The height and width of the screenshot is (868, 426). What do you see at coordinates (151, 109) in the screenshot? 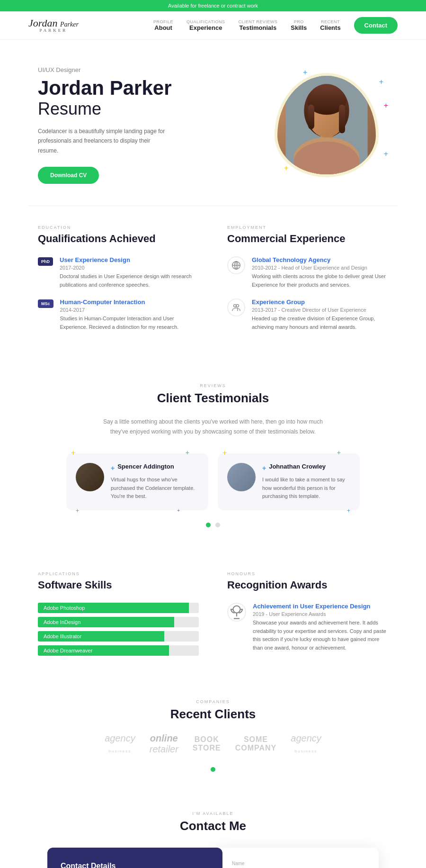
I see `hero-resume: Resume` at bounding box center [151, 109].